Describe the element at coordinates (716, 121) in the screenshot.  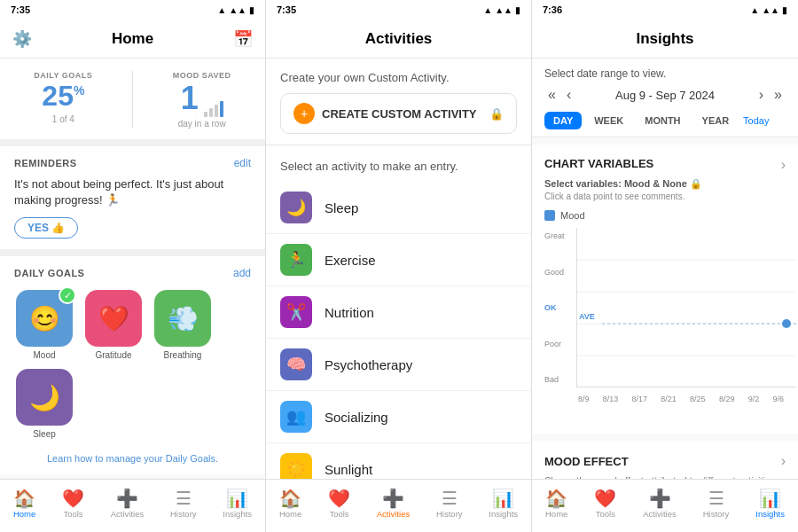
I see `tab-year: YEAR` at that location.